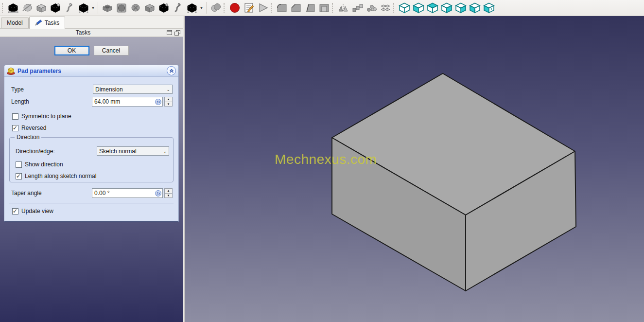 The height and width of the screenshot is (322, 644). I want to click on symmetric-checkbox-row: Symmetric to plane, so click(95, 116).